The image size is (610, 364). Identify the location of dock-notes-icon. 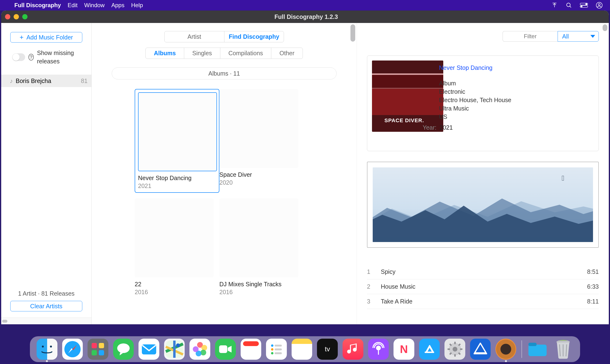
(302, 349).